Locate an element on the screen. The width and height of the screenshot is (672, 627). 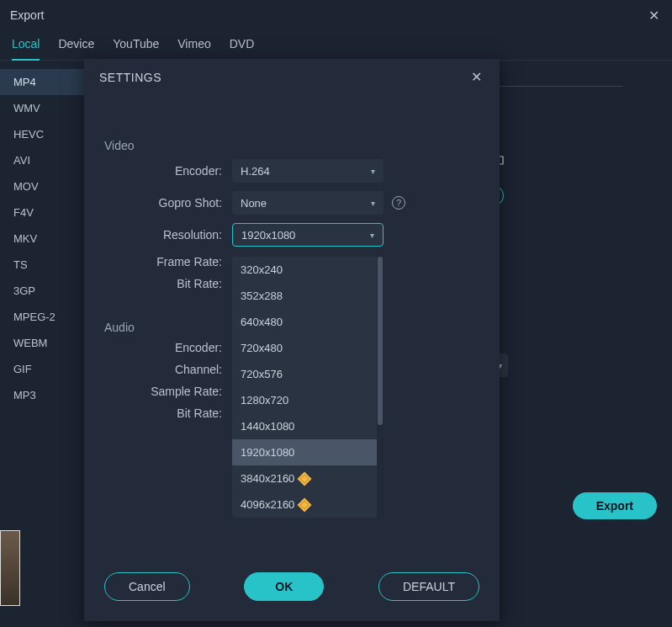
format-item-3gp: 3GP is located at coordinates (42, 291).